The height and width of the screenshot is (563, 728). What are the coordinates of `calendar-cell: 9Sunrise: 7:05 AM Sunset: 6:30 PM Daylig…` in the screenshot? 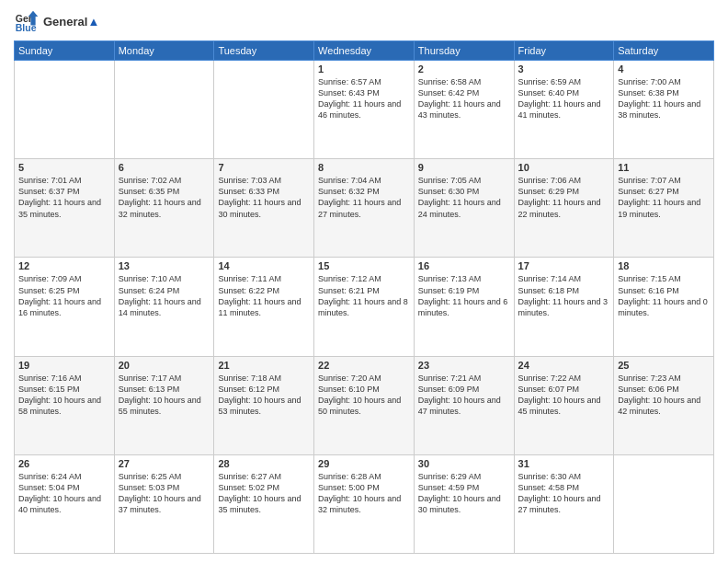 It's located at (463, 208).